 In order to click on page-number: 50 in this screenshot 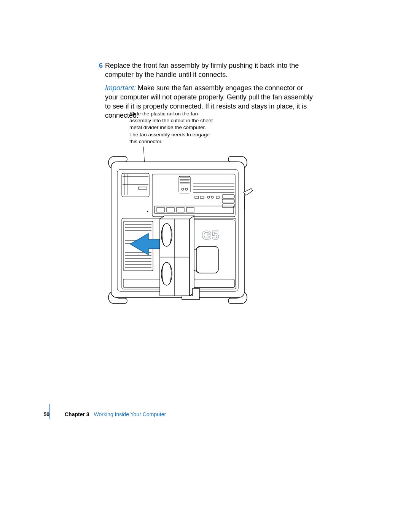, I will do `click(44, 414)`.